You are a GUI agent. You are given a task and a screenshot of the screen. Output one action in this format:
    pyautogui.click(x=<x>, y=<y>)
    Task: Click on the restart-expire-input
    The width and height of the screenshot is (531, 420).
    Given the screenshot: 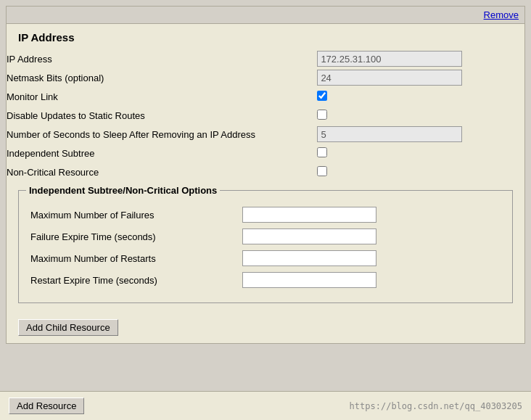 What is the action you would take?
    pyautogui.click(x=309, y=280)
    